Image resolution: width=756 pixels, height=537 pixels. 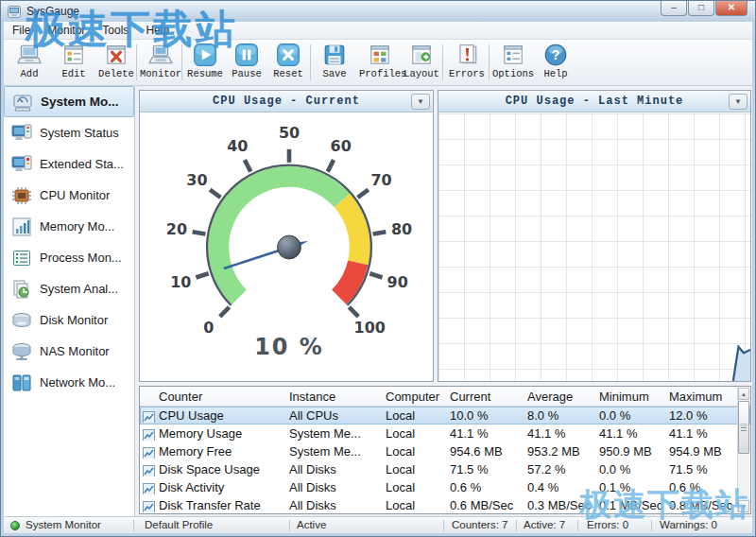 What do you see at coordinates (378, 11) in the screenshot?
I see `title-bar: SysGauge – □ ✕` at bounding box center [378, 11].